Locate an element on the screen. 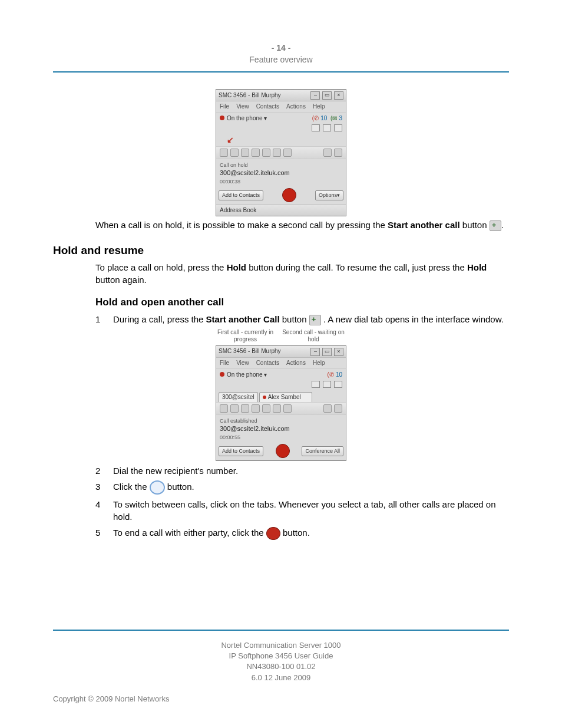 This screenshot has height=728, width=562. footer-line-2: IP Softphone 3456 User Guide is located at coordinates (281, 656).